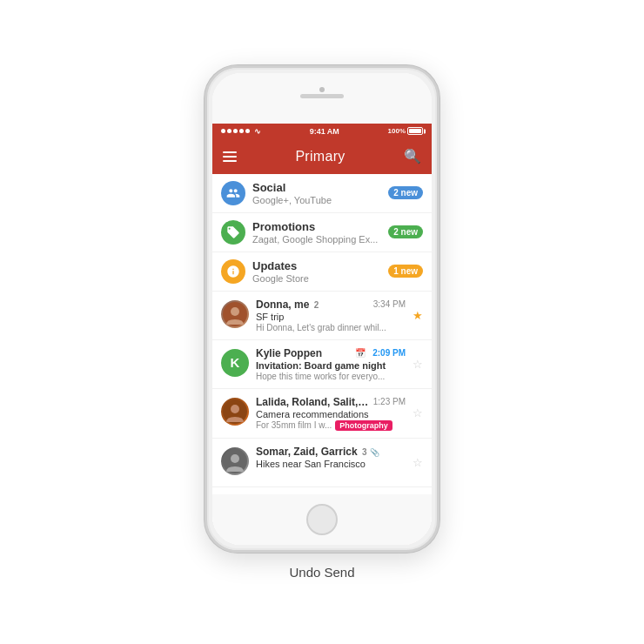 This screenshot has height=644, width=644. What do you see at coordinates (331, 364) in the screenshot?
I see `email-info: Kylie Poppen 📅 2:09 PM Invitation: Board…` at bounding box center [331, 364].